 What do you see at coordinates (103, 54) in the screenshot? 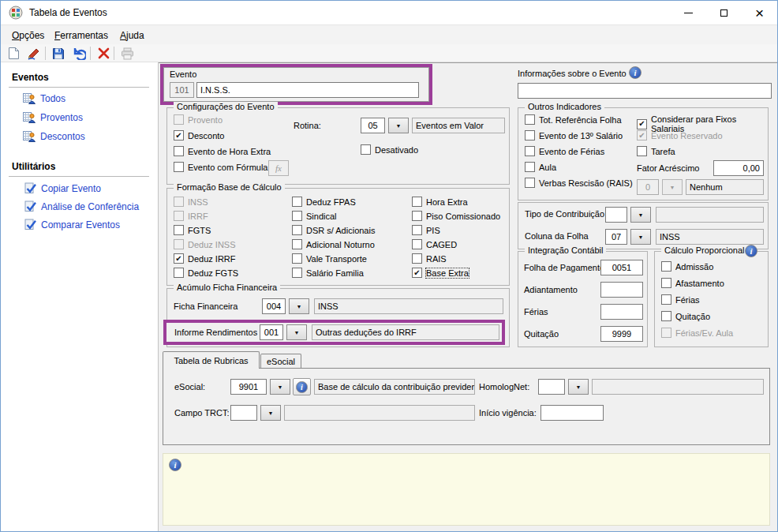
I see `delete-button` at bounding box center [103, 54].